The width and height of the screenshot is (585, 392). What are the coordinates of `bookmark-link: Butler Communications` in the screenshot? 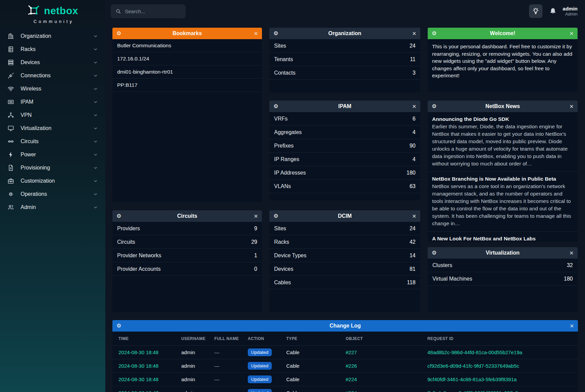 It's located at (187, 46).